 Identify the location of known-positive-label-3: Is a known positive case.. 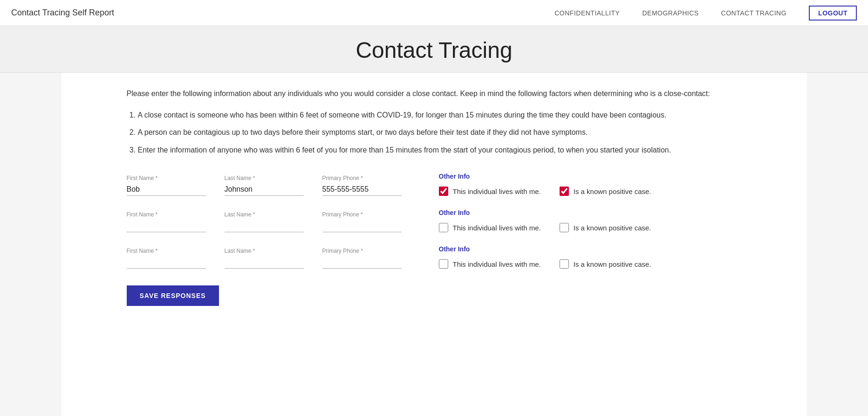
(612, 264).